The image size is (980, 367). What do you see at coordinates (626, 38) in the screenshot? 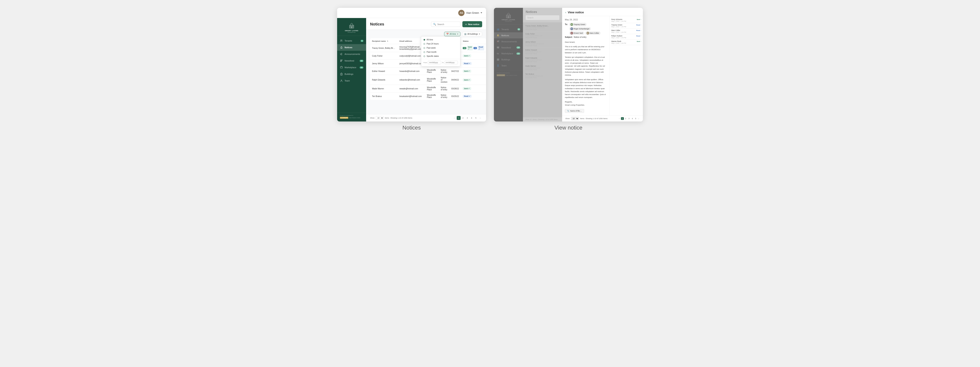
I see `rs-date-3: May 1, 2022 · 1:44 PM` at bounding box center [626, 38].